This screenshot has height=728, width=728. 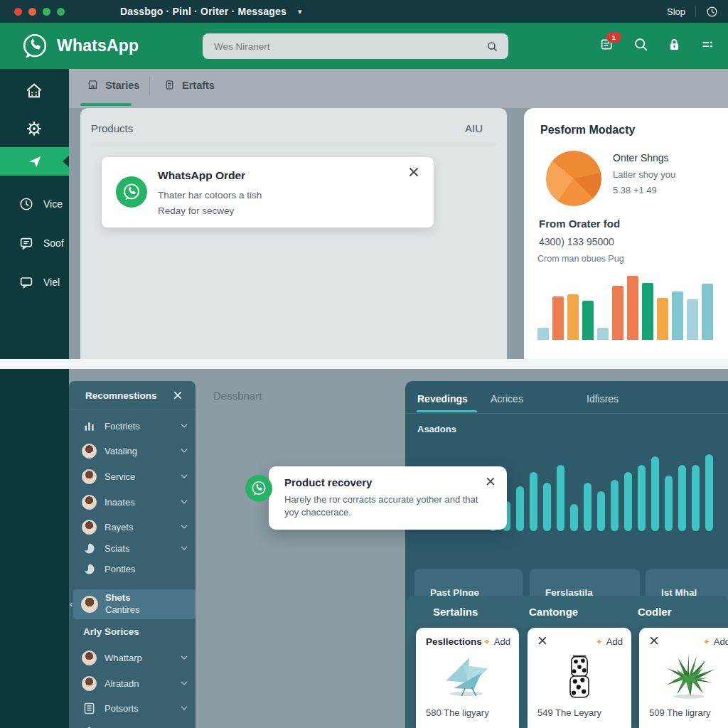 What do you see at coordinates (626, 233) in the screenshot?
I see `performance-panel: Pesform Modacty Onter Shngs Latler shoy …` at bounding box center [626, 233].